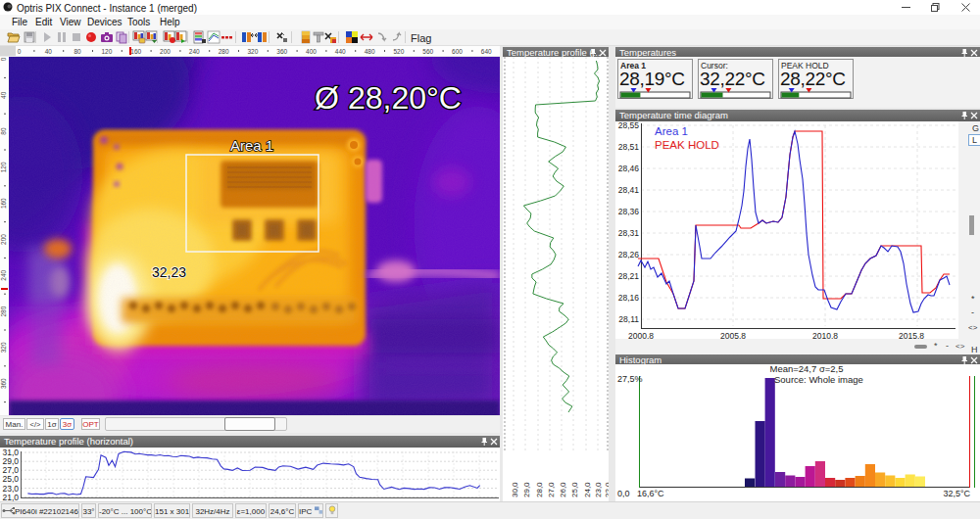  What do you see at coordinates (563, 490) in the screenshot?
I see `svg-text: 26,0` at bounding box center [563, 490].